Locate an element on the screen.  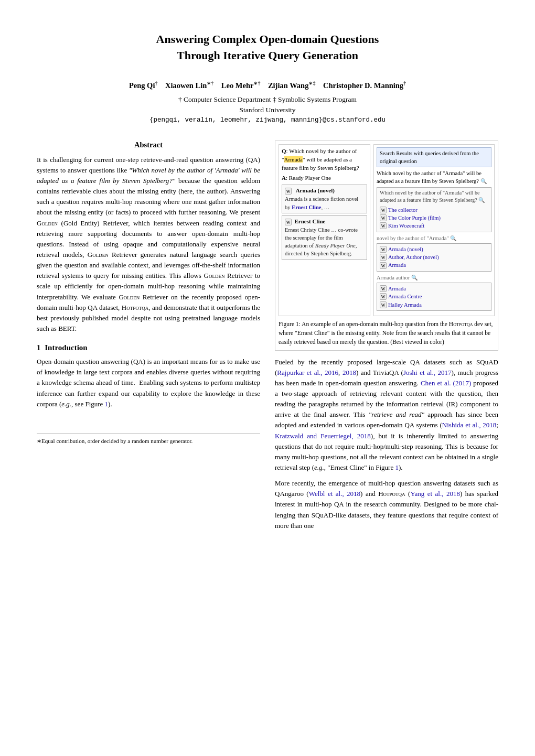
sr3-item3: W Halley Armada is located at coordinates (434, 305).